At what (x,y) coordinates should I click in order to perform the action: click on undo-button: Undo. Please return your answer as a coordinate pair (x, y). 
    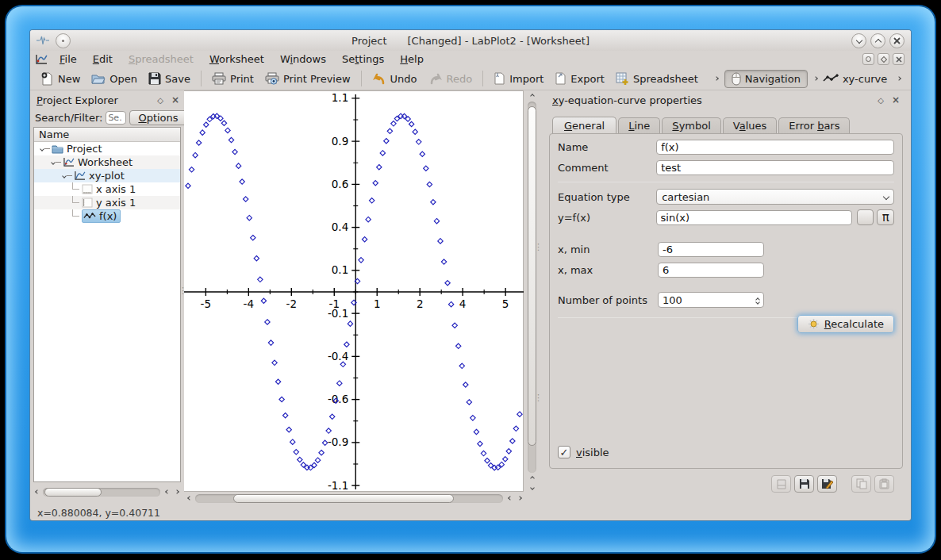
    Looking at the image, I should click on (395, 79).